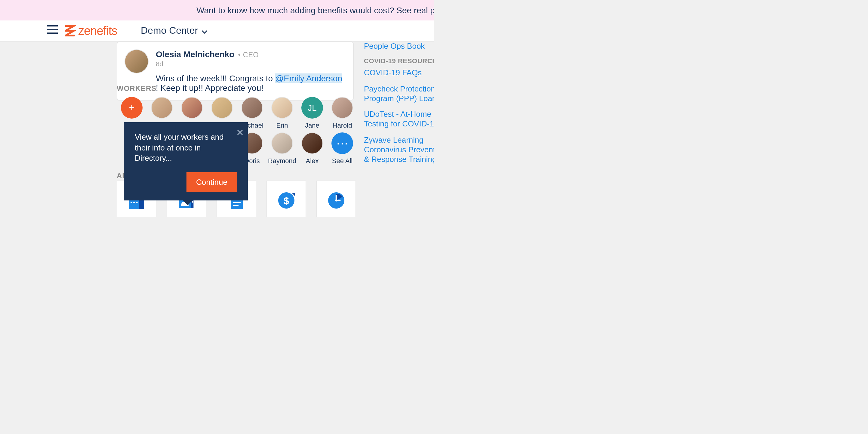  What do you see at coordinates (399, 106) in the screenshot?
I see `sidebar: People Ops Book COVID-19 RESOURCES COVID…` at bounding box center [399, 106].